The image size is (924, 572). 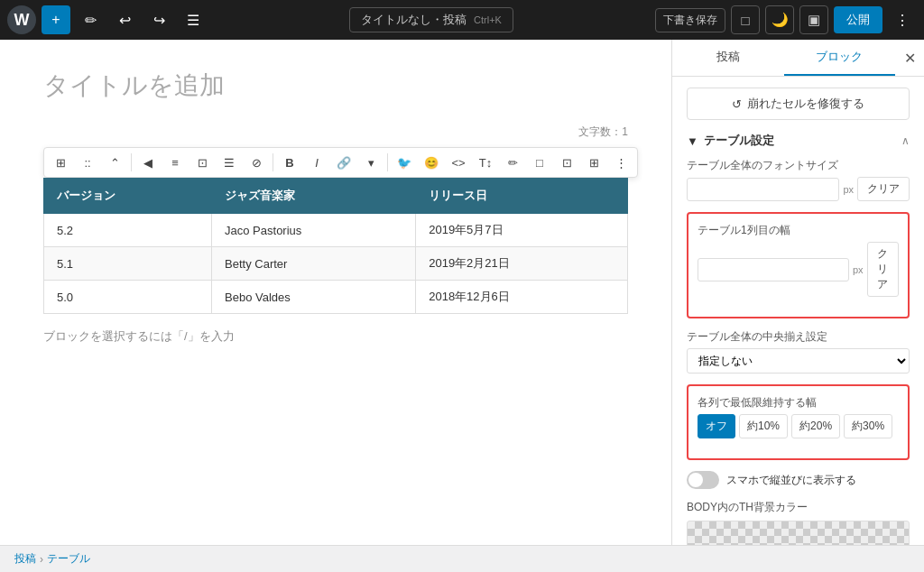 I want to click on more-toolbar-btn: ⋮, so click(x=621, y=162).